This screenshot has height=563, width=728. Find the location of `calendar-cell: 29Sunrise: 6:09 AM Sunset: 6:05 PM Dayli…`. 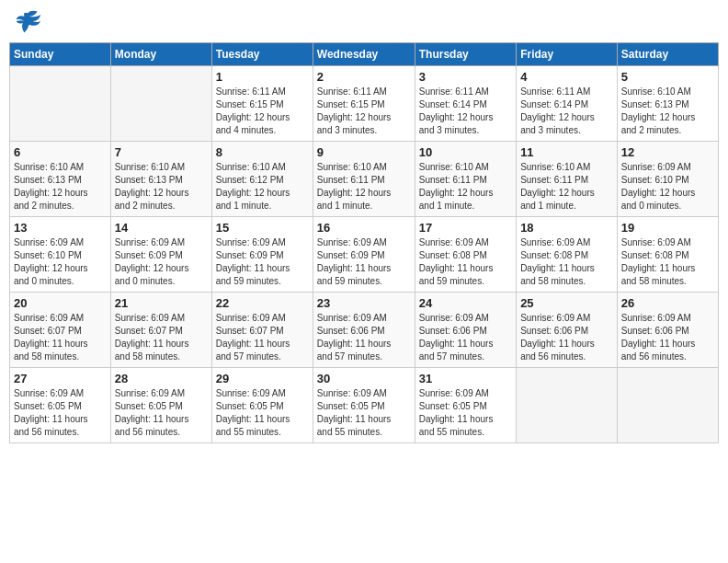

calendar-cell: 29Sunrise: 6:09 AM Sunset: 6:05 PM Dayli… is located at coordinates (262, 406).